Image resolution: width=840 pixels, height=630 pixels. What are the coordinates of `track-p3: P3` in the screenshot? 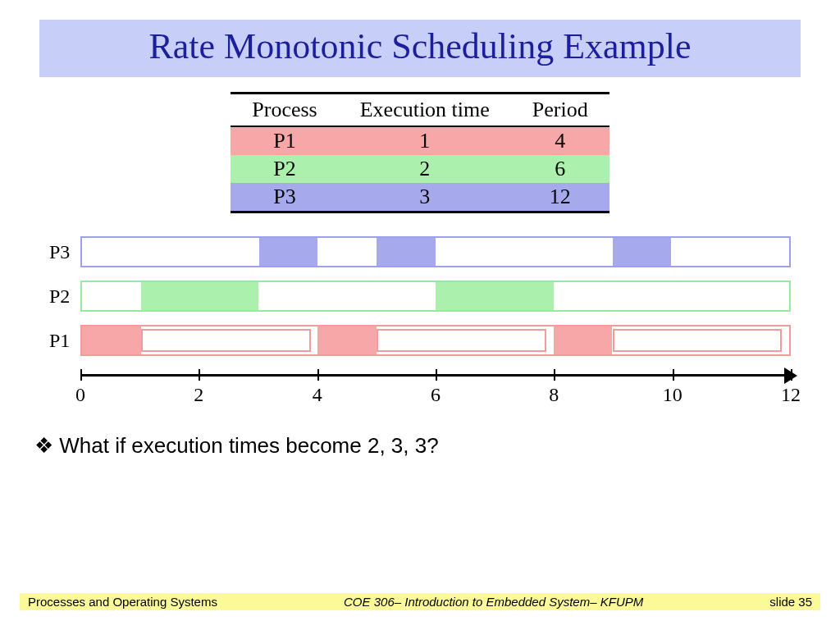 It's located at (420, 252).